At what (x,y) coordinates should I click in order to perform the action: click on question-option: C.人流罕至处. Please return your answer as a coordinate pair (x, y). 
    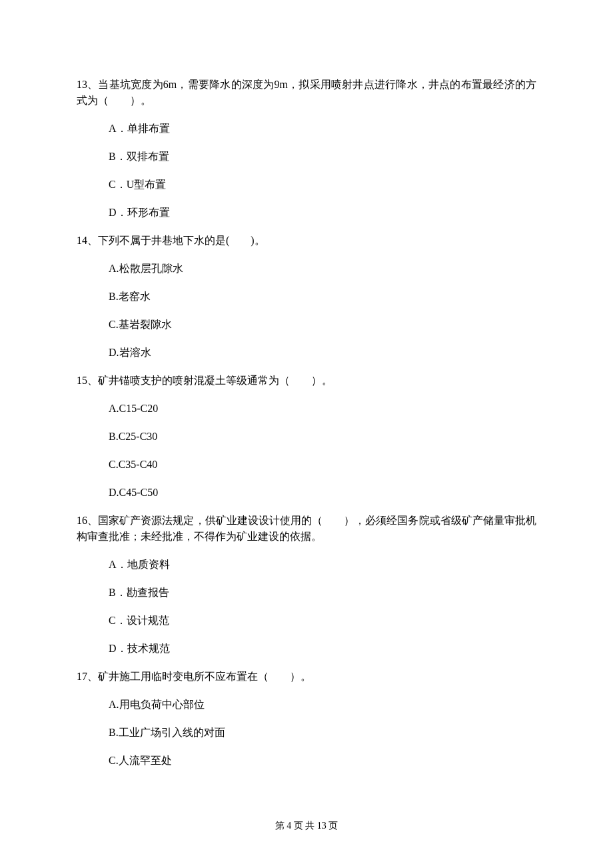
    Looking at the image, I should click on (306, 761).